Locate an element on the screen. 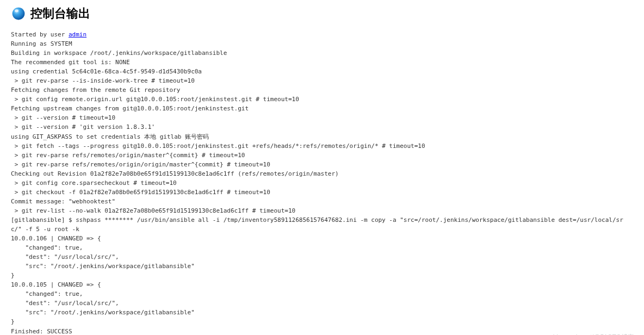 The width and height of the screenshot is (644, 335). console-line: Finished: SUCCESS is located at coordinates (322, 331).